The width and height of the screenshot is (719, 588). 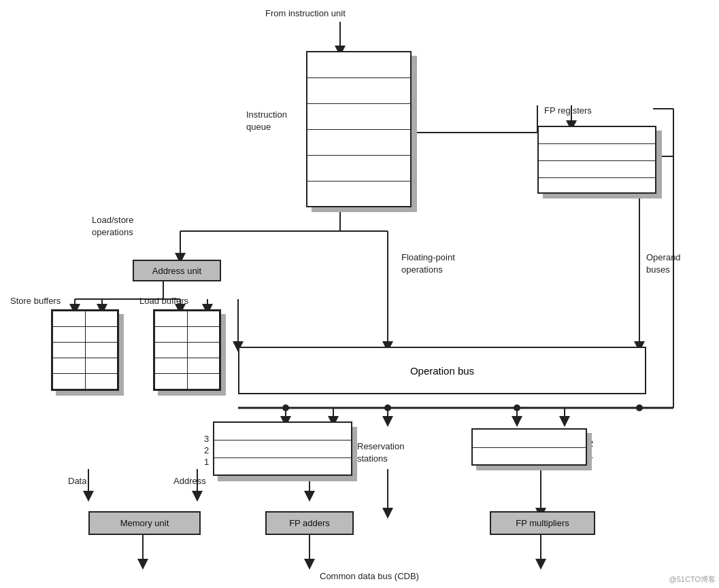 I want to click on fp-registers-label: FP registers, so click(x=568, y=110).